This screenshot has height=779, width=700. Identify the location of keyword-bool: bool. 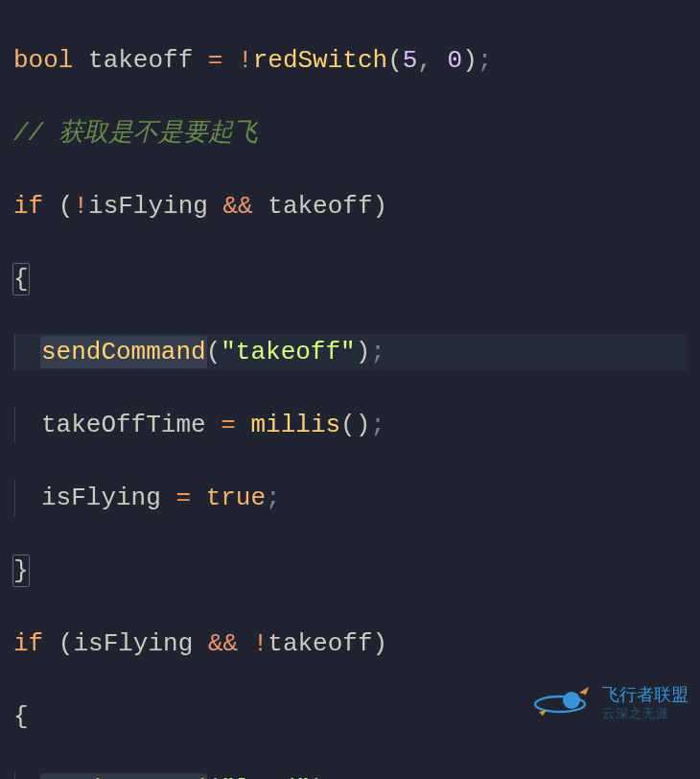
(43, 60).